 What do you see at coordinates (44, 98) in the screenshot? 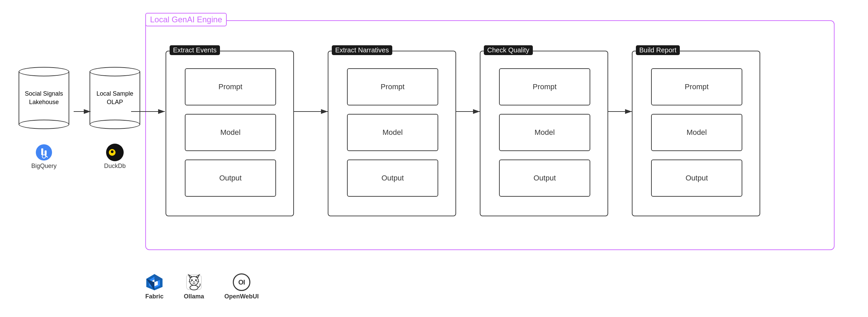
I see `social-signals-label: Social SignalsLakehouse` at bounding box center [44, 98].